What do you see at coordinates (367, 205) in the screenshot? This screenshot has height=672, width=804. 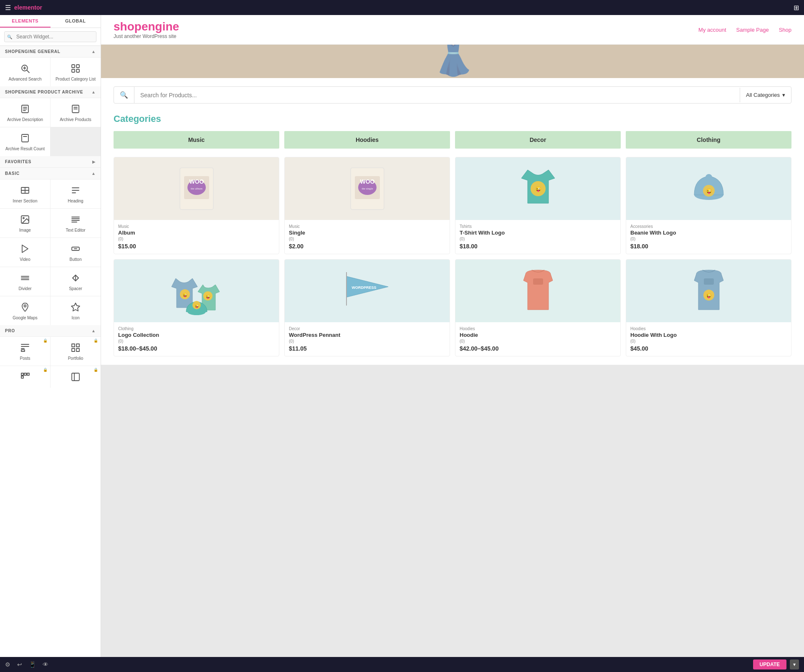 I see `product-card-single: WOO the single Music Single (0) $2.00` at bounding box center [367, 205].